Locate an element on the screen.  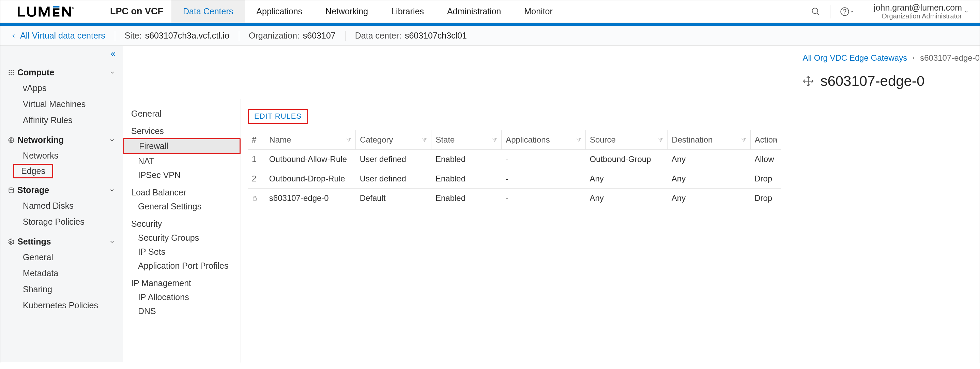
tab-libraries: Libraries is located at coordinates (408, 11).